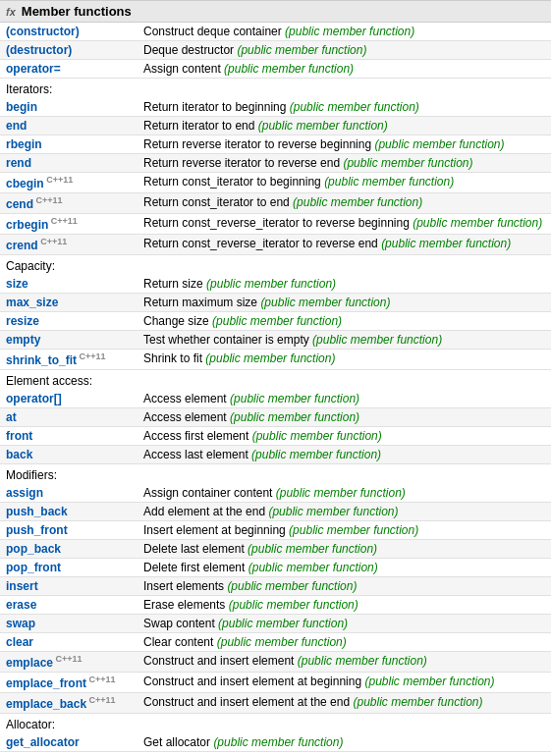  I want to click on function-desc: Access first element (public member func…, so click(344, 436).